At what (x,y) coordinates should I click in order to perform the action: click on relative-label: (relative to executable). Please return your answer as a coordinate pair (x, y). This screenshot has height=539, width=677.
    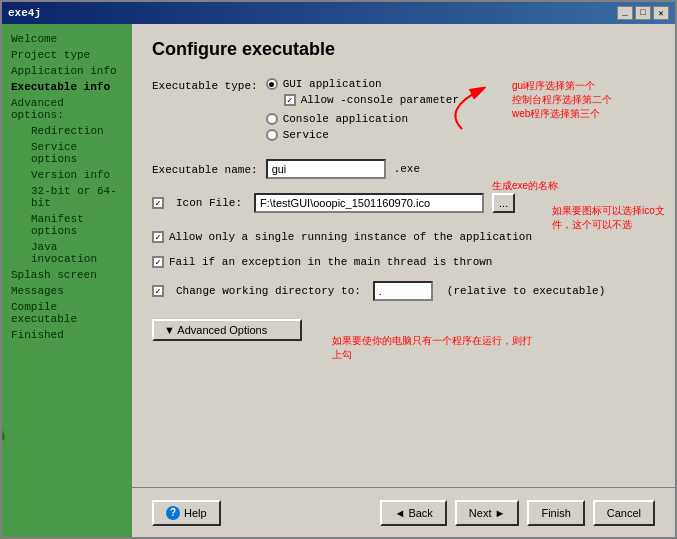
    Looking at the image, I should click on (526, 291).